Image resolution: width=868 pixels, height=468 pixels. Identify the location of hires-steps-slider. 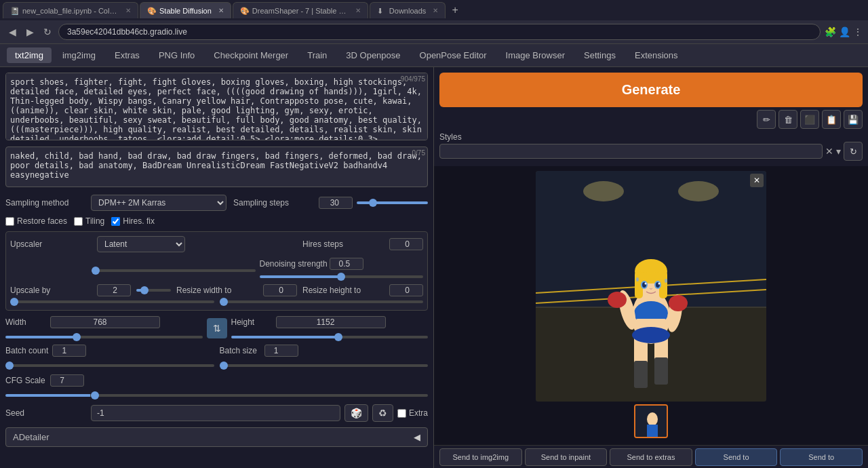
(174, 271).